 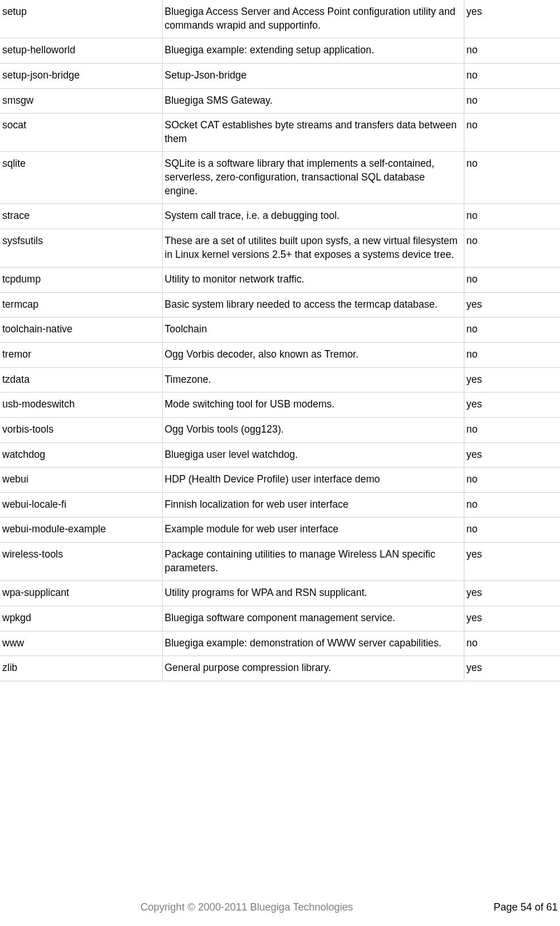 I want to click on package-desc-cell: Timezone., so click(x=313, y=380).